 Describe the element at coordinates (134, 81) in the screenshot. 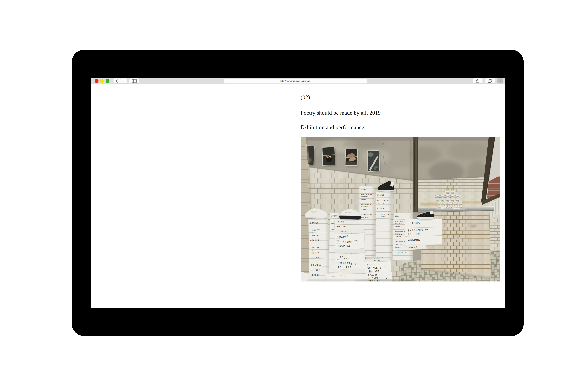

I see `sidebar-icon` at that location.